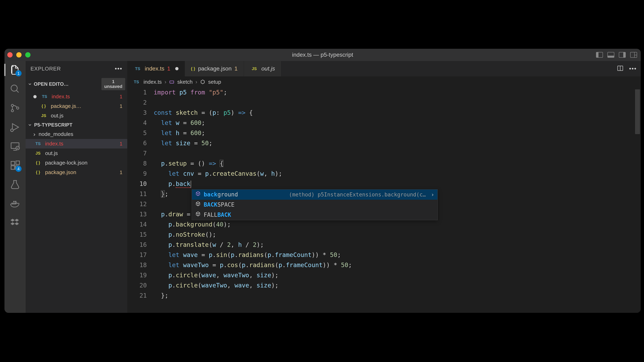  Describe the element at coordinates (219, 205) in the screenshot. I see `suggestion-label: BACKSPACE` at that location.